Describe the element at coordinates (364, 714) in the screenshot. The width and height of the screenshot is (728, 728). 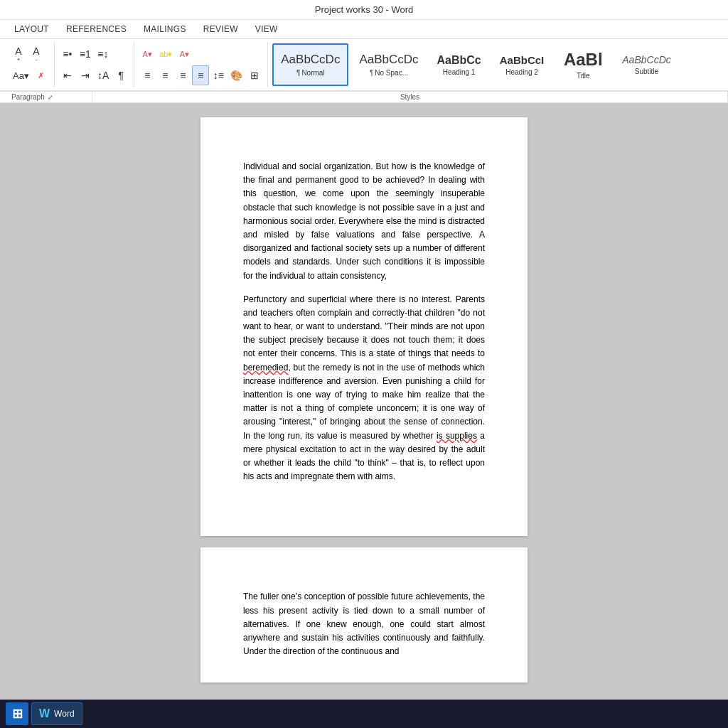
I see `taskbar: ⊞ W Word` at that location.